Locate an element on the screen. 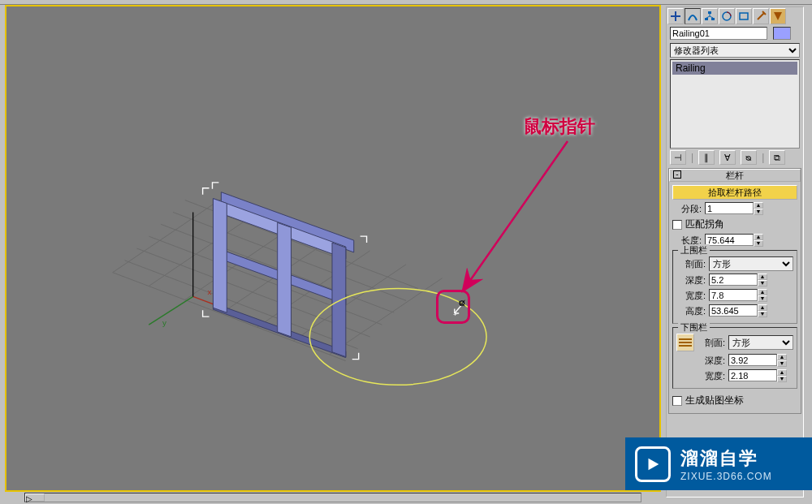 The height and width of the screenshot is (504, 812). lower-profile-label: 剖面: is located at coordinates (713, 342).